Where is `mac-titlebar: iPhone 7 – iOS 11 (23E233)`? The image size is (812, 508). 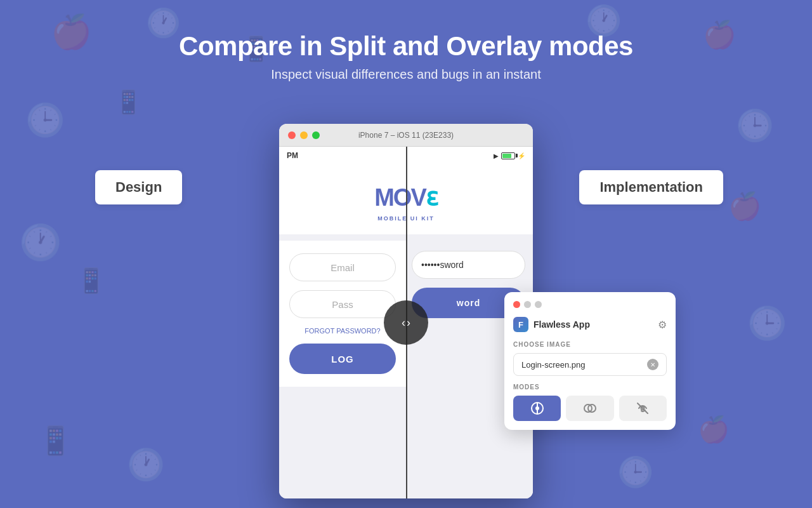 mac-titlebar: iPhone 7 – iOS 11 (23E233) is located at coordinates (406, 135).